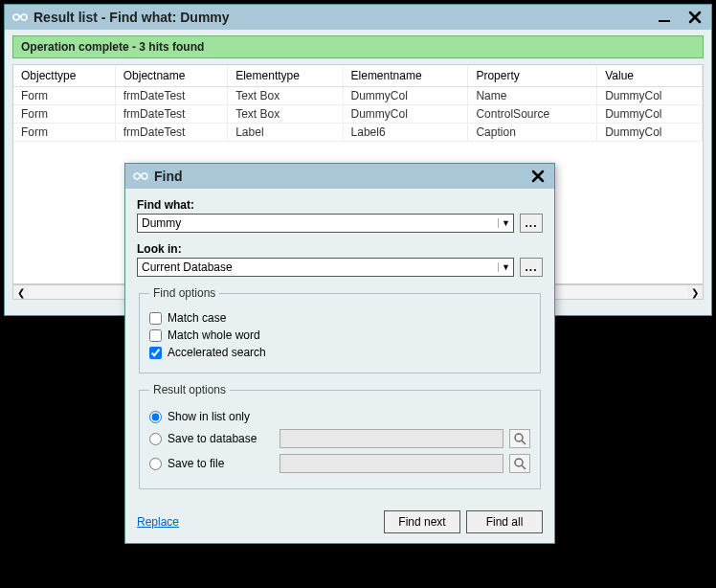 The height and width of the screenshot is (588, 716). What do you see at coordinates (214, 335) in the screenshot?
I see `match-whole-word-label: Match whole word` at bounding box center [214, 335].